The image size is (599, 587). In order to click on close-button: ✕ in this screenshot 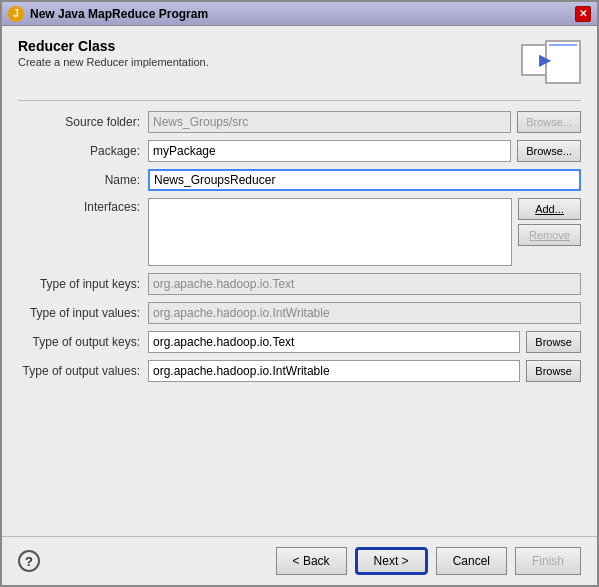, I will do `click(583, 14)`.